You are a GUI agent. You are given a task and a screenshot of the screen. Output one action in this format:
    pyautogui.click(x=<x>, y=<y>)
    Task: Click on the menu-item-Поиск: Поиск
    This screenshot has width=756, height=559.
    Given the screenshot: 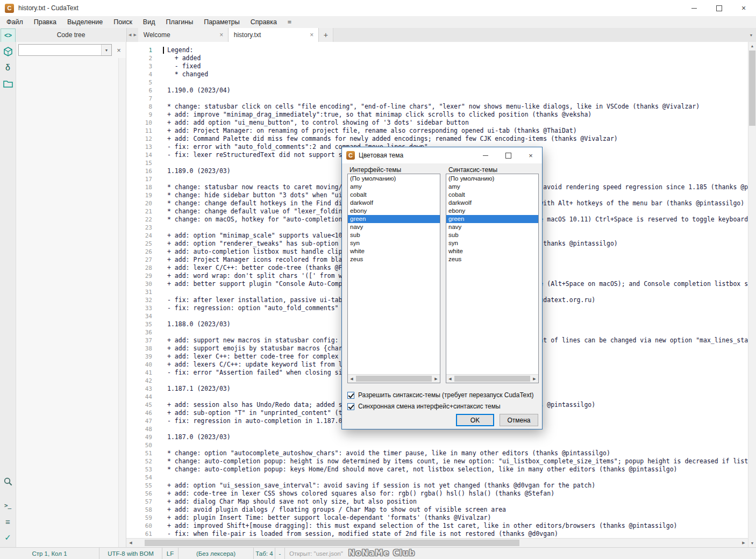 What is the action you would take?
    pyautogui.click(x=123, y=22)
    